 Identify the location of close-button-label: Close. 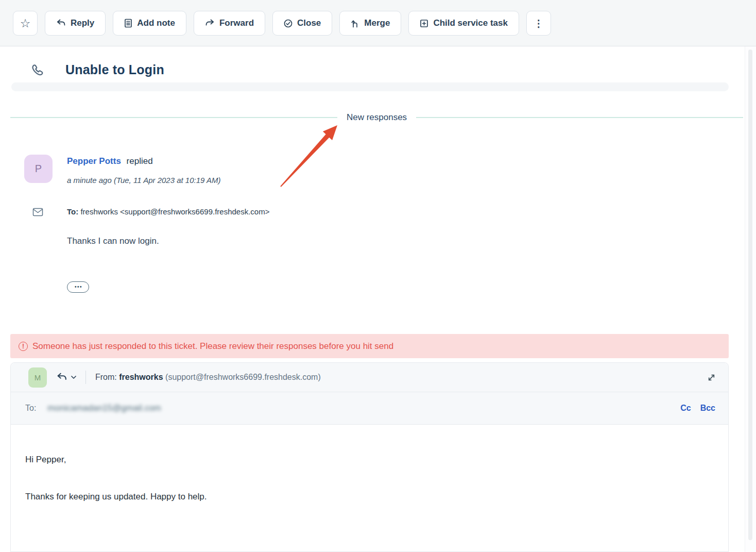
(309, 23).